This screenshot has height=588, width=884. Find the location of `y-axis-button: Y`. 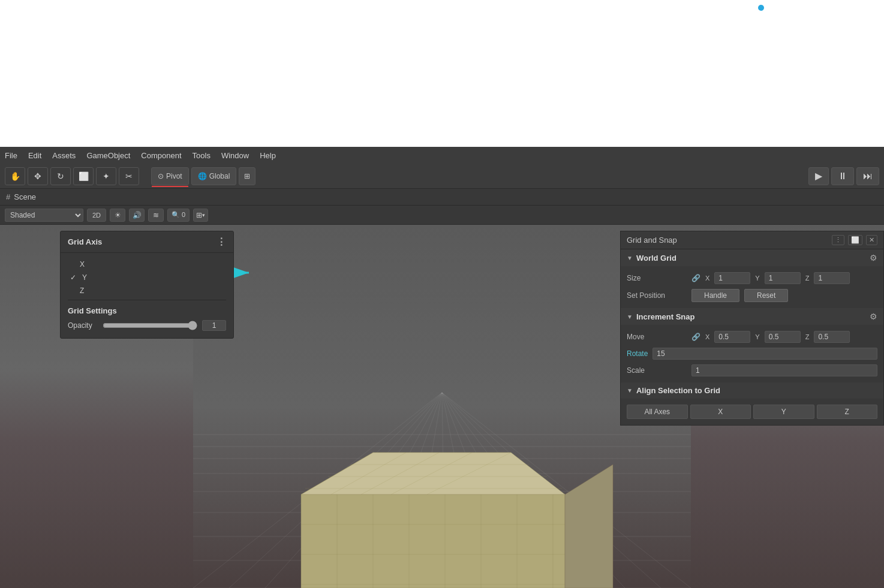

y-axis-button: Y is located at coordinates (784, 412).